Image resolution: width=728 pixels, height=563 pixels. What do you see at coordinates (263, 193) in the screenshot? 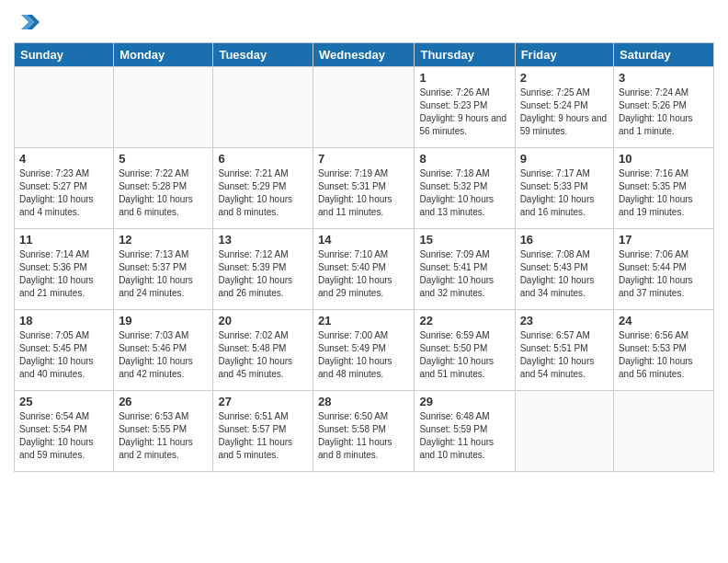
I see `day-info: Sunrise: 7:21 AM Sunset: 5:29 PM Dayligh…` at bounding box center [263, 193].